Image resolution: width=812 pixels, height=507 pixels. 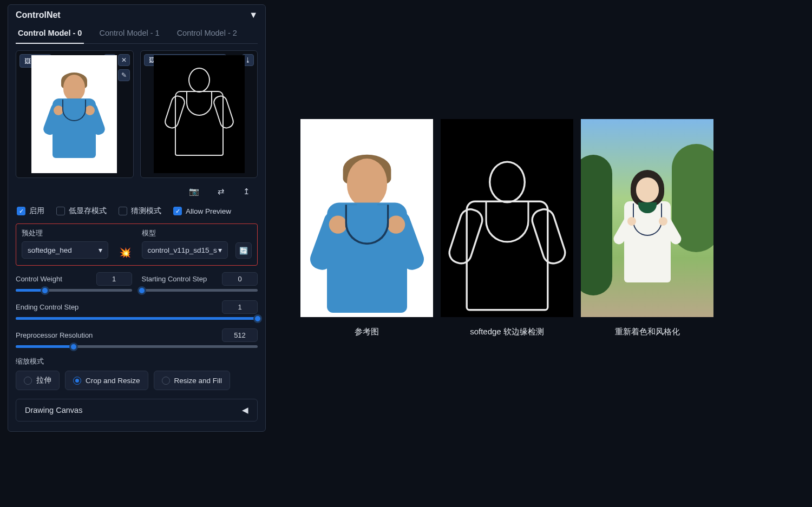 What do you see at coordinates (47, 307) in the screenshot?
I see `end-step-label: Ending Control Step` at bounding box center [47, 307].